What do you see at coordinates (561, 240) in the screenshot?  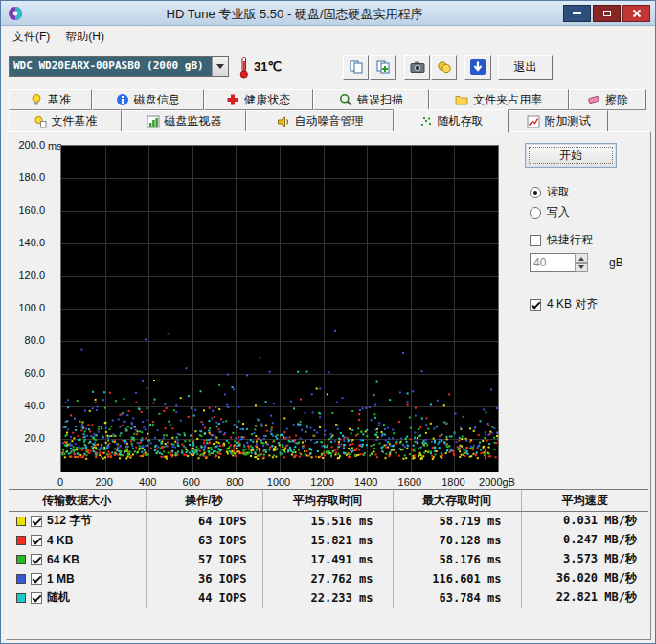 I see `short-stroke-checkbox: 快捷行程` at bounding box center [561, 240].